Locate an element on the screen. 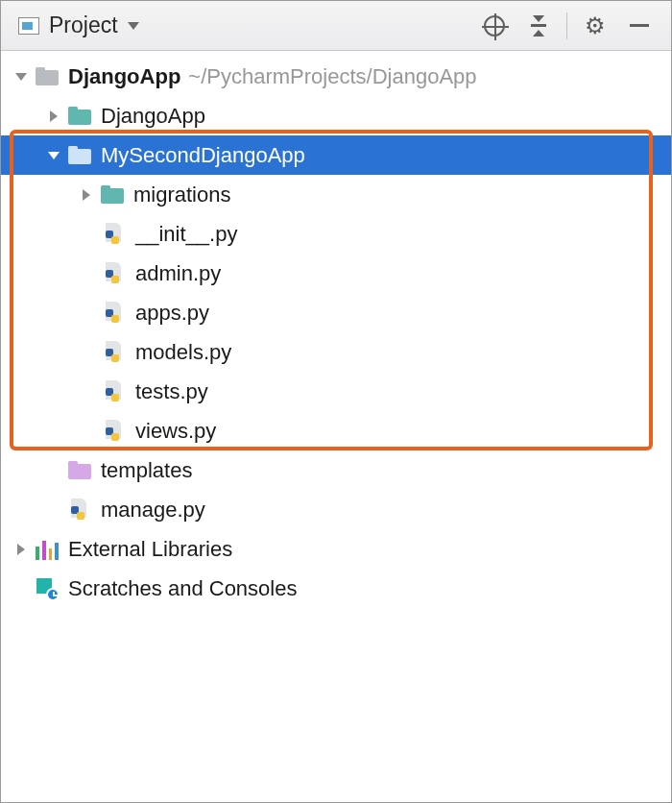  locate-button is located at coordinates (494, 26).